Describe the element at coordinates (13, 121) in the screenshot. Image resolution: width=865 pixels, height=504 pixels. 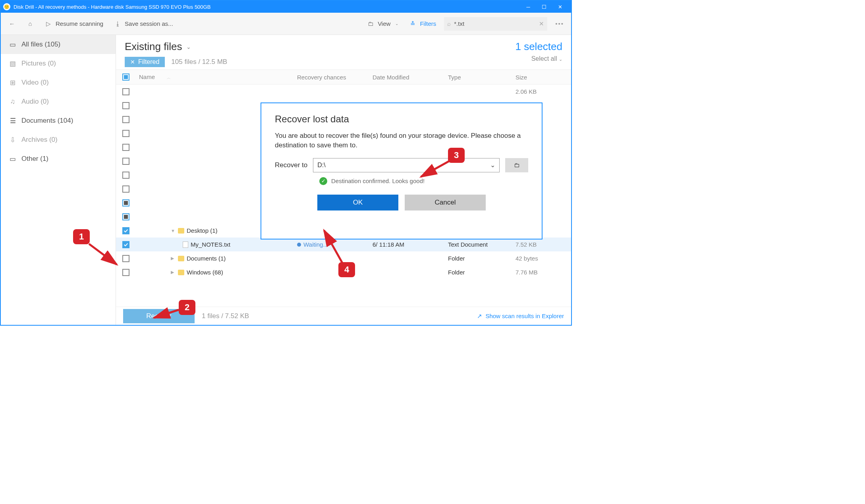
I see `doc-icon: ☰` at that location.